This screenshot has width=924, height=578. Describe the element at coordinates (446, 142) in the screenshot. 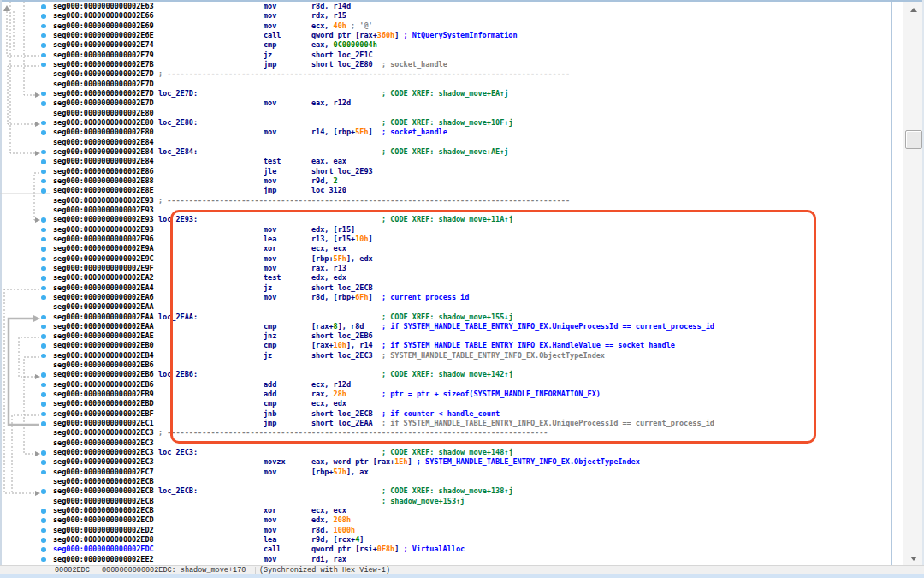

I see `asm-line: seg000:0000000000002E84` at that location.